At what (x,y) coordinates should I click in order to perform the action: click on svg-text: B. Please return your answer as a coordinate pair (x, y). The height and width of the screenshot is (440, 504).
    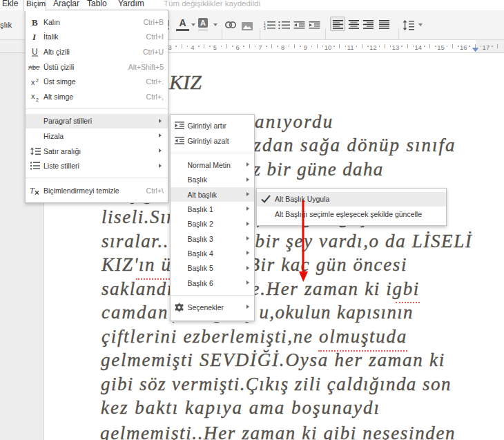
    Looking at the image, I should click on (35, 22).